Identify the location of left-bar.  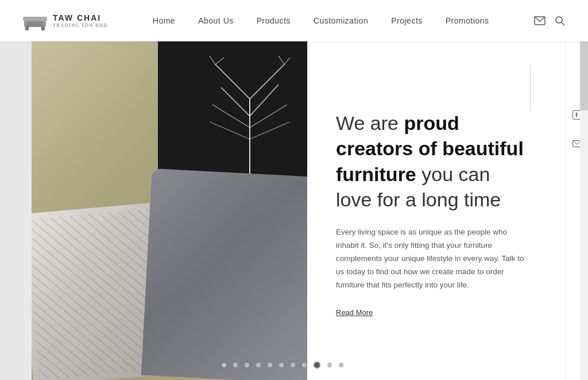
(16, 210).